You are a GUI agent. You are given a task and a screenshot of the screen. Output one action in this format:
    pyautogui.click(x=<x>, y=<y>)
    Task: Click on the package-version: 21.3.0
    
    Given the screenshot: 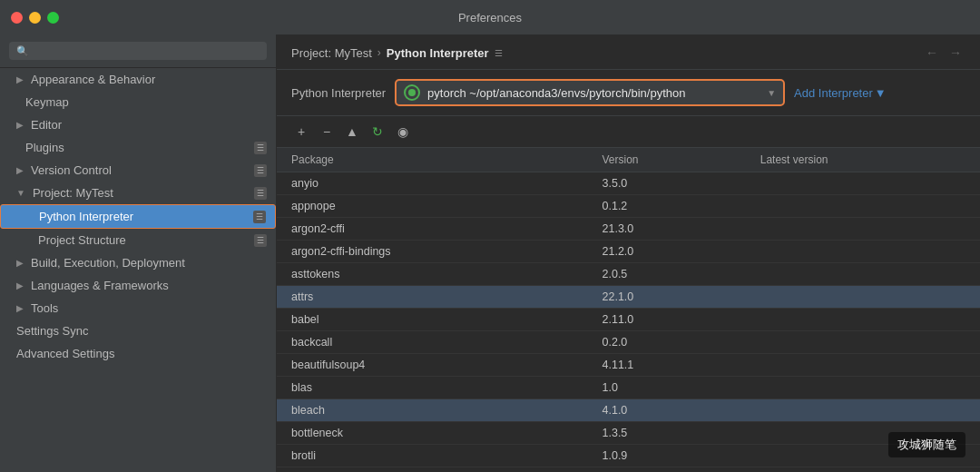 What is the action you would take?
    pyautogui.click(x=667, y=229)
    